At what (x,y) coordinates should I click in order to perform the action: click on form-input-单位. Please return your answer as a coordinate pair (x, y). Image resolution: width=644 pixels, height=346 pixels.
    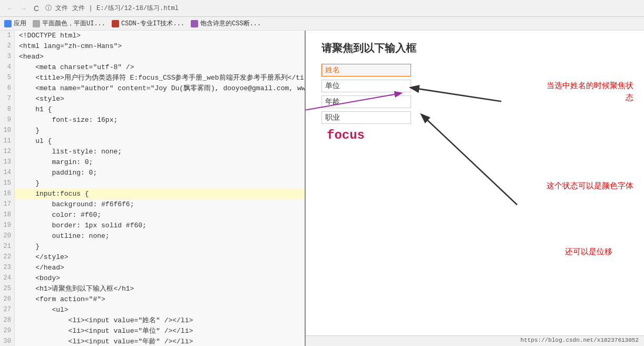
    Looking at the image, I should click on (366, 86).